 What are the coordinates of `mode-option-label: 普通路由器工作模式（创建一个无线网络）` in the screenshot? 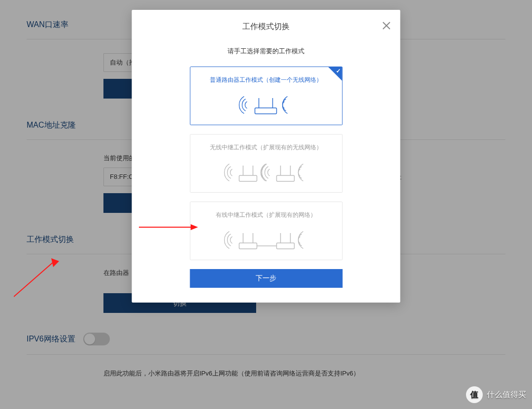 It's located at (266, 80).